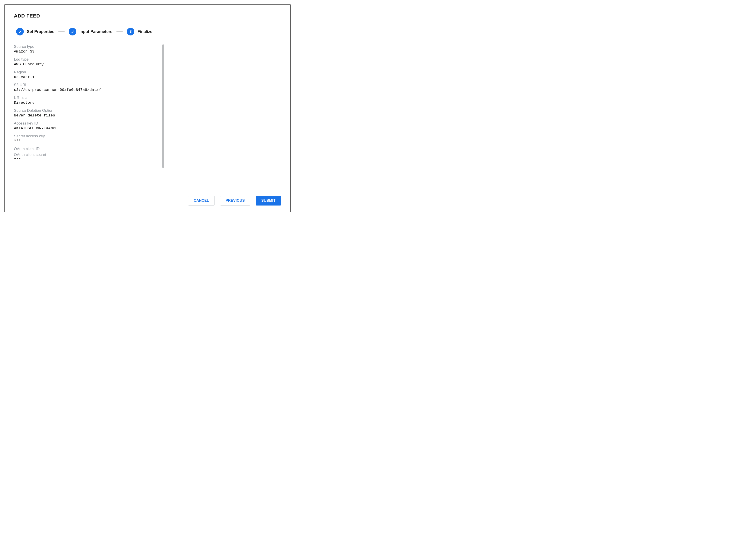 Image resolution: width=750 pixels, height=560 pixels. I want to click on field-value: Never delete files, so click(89, 115).